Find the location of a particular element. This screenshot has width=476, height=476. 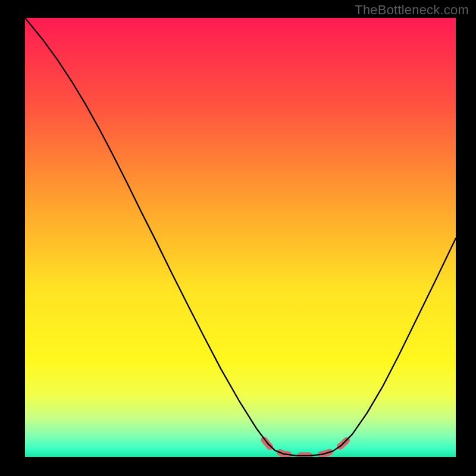

watermark-text: TheBottleneck.com is located at coordinates (412, 10).